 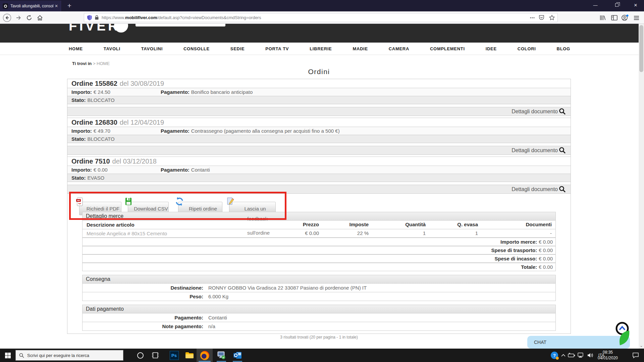 I want to click on nav-item-home: HOME, so click(x=76, y=49).